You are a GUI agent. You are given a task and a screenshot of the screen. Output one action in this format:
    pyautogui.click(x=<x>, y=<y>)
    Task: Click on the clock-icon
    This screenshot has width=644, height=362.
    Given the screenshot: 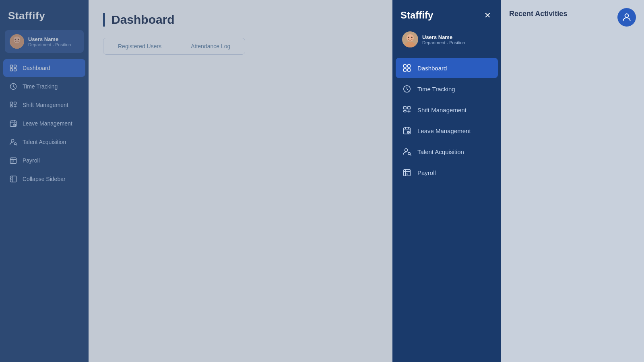 What is the action you would take?
    pyautogui.click(x=407, y=89)
    